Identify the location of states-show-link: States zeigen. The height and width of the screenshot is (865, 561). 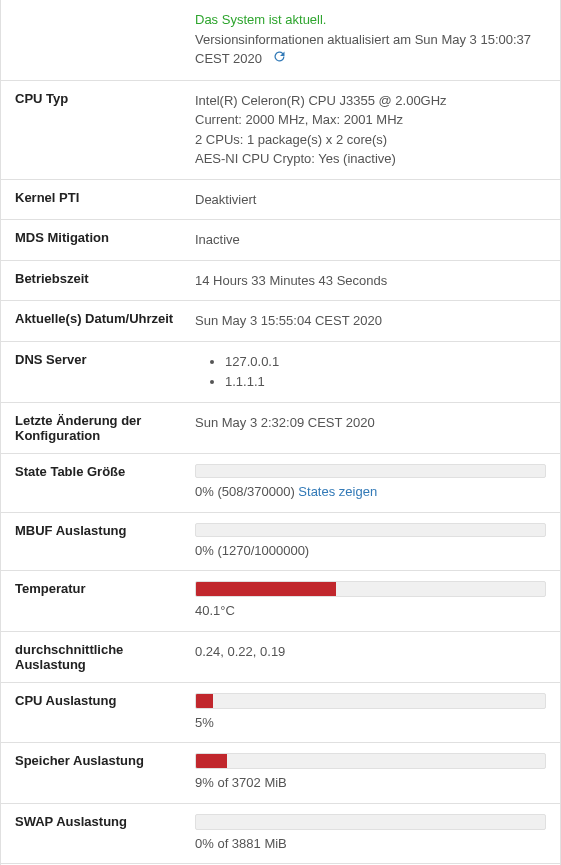
(338, 492).